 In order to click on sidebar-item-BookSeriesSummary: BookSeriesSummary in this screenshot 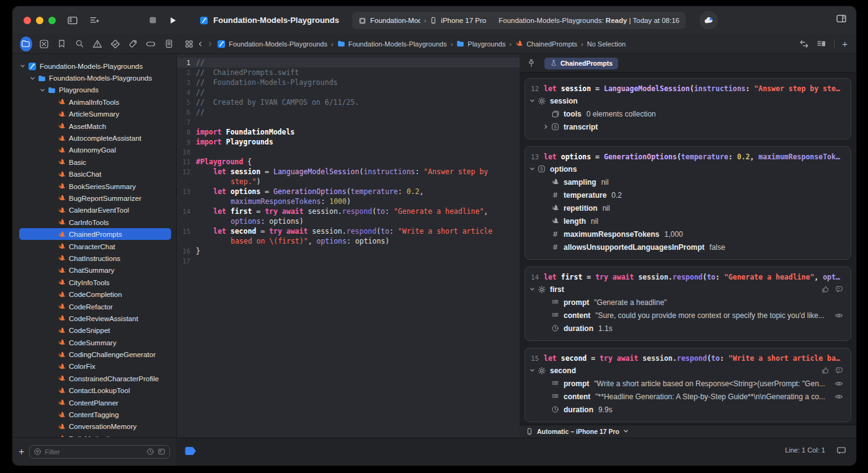, I will do `click(94, 186)`.